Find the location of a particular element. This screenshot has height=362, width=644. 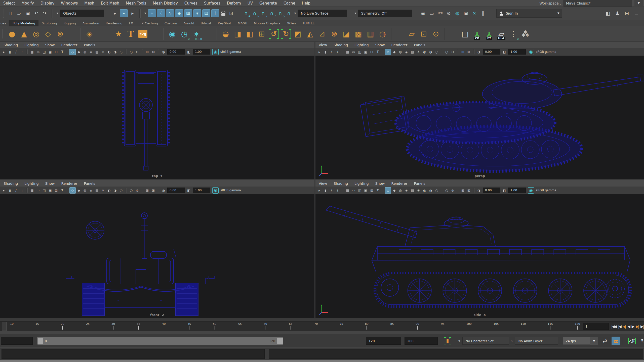

paint-effects-icon: ⁂ is located at coordinates (525, 34).